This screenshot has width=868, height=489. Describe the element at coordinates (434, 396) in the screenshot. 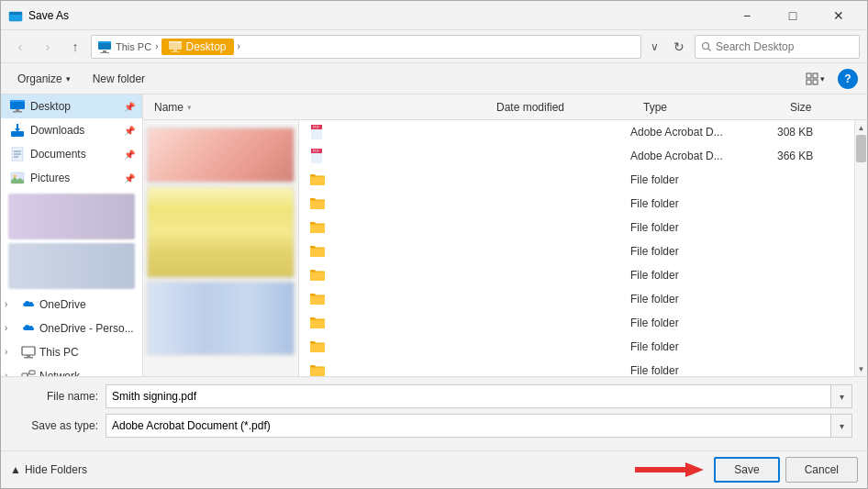

I see `filename-row: File name: ▾` at that location.